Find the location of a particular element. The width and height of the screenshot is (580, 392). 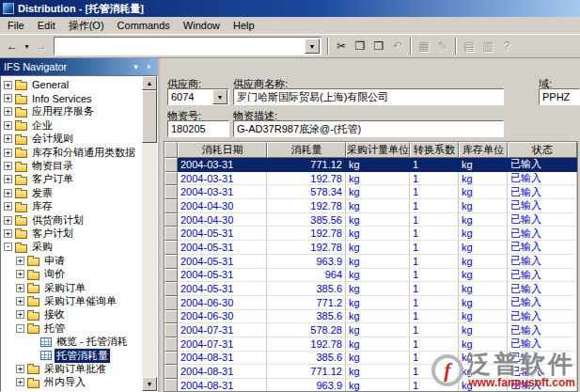

scroll-down-icon: ▼ is located at coordinates (149, 384).